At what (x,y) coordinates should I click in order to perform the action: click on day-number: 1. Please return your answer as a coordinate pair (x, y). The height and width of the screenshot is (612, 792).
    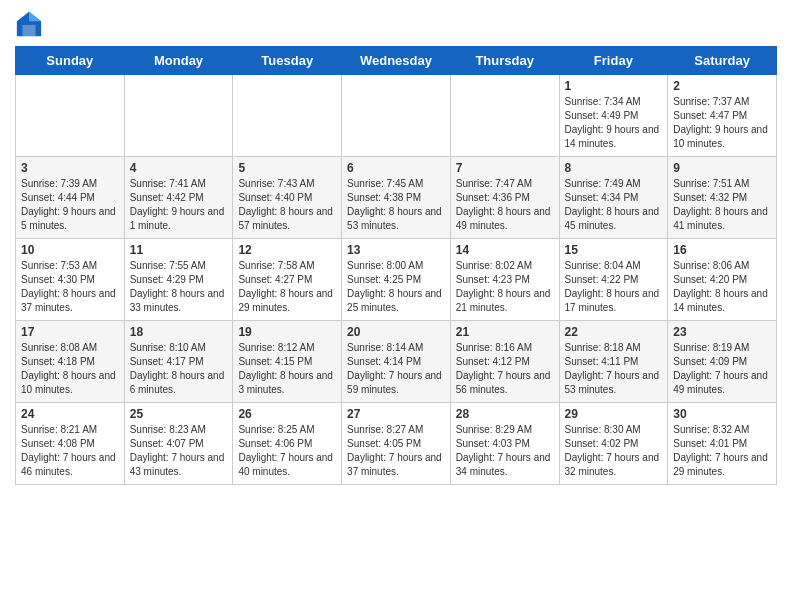
    Looking at the image, I should click on (614, 86).